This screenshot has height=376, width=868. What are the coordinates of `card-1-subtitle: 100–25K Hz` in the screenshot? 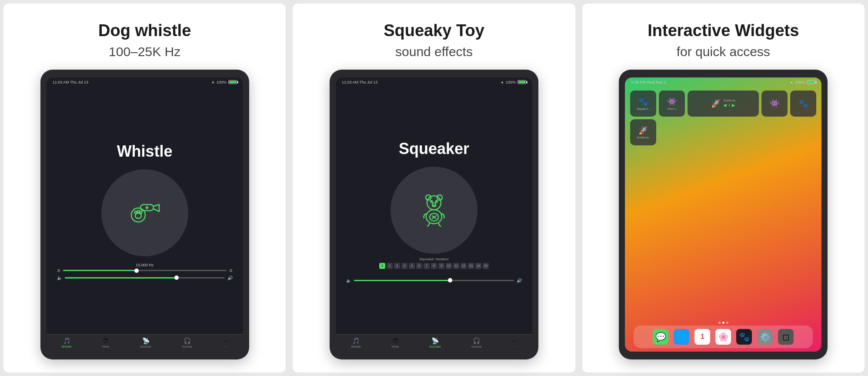 It's located at (144, 52).